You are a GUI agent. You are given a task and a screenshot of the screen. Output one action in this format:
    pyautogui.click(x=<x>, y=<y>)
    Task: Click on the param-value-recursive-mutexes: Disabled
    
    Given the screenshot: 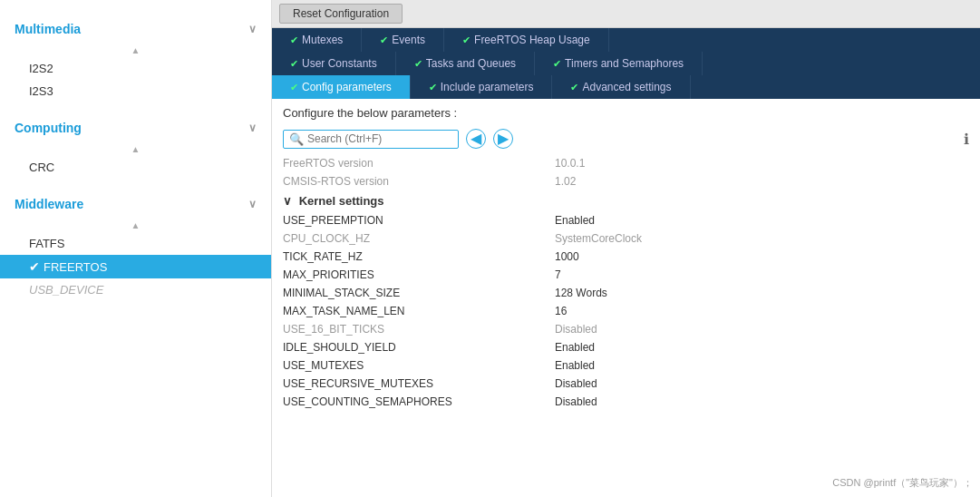 What is the action you would take?
    pyautogui.click(x=762, y=384)
    